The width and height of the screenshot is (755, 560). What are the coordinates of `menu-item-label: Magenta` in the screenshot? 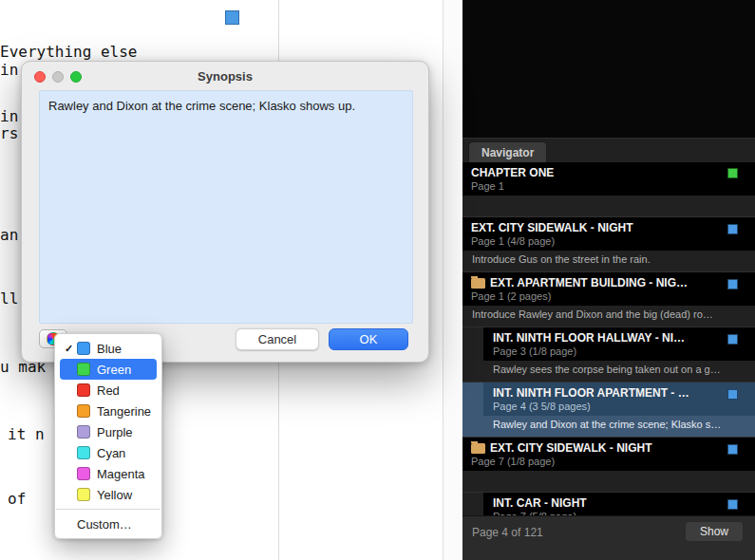 It's located at (122, 475).